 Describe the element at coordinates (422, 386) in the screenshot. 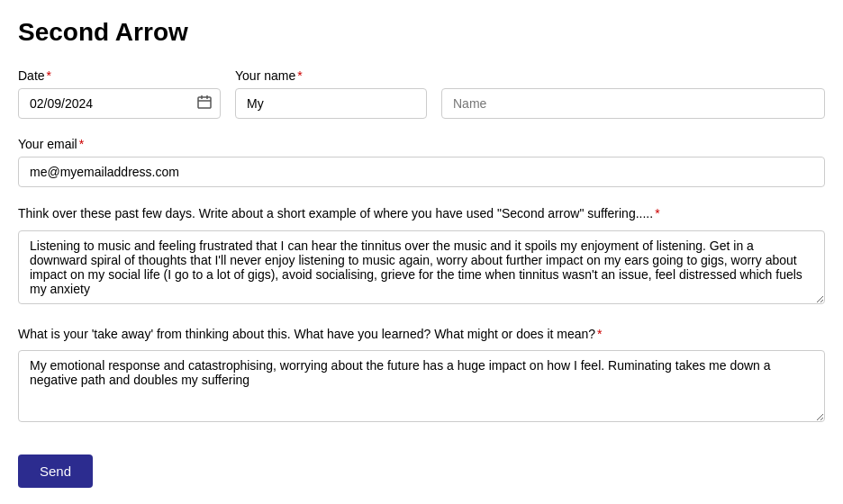

I see `question2-textarea` at that location.